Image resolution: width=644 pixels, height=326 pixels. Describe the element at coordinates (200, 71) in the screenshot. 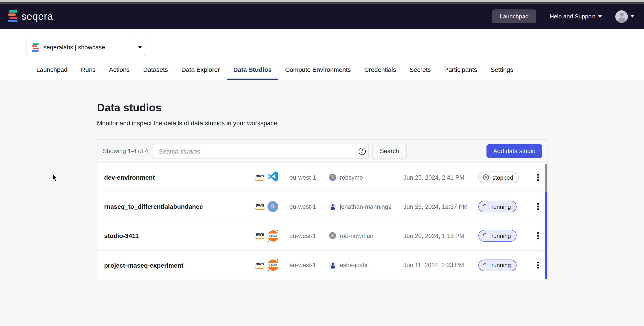

I see `tab-data-explorer: Data Explorer` at that location.